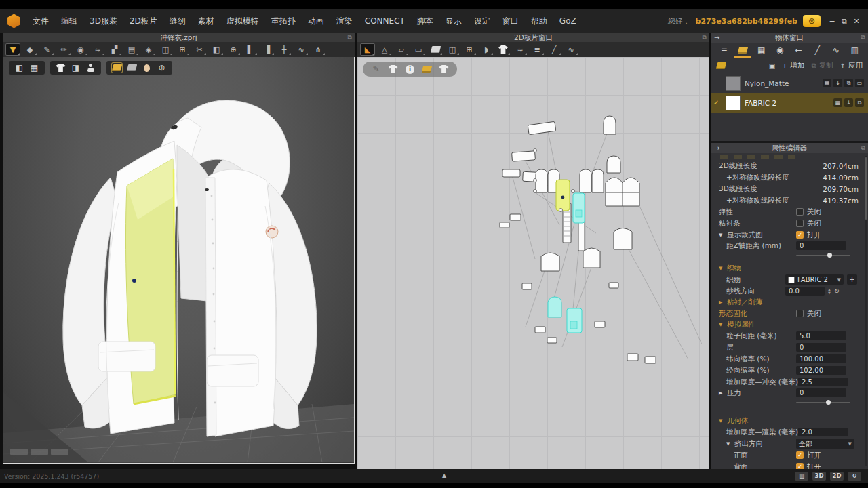 The width and height of the screenshot is (868, 488). I want to click on steam-tool: ≈, so click(520, 49).